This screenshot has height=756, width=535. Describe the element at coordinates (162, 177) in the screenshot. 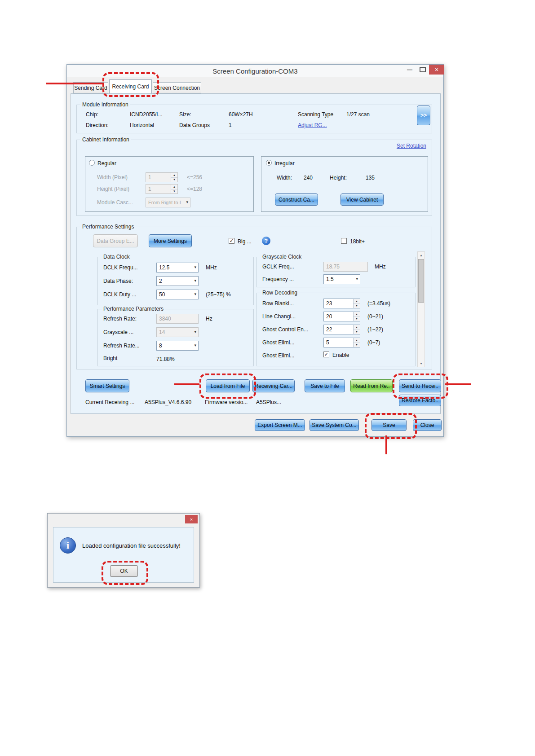

I see `cabinet-width-spinner: 1 ▲▼` at that location.